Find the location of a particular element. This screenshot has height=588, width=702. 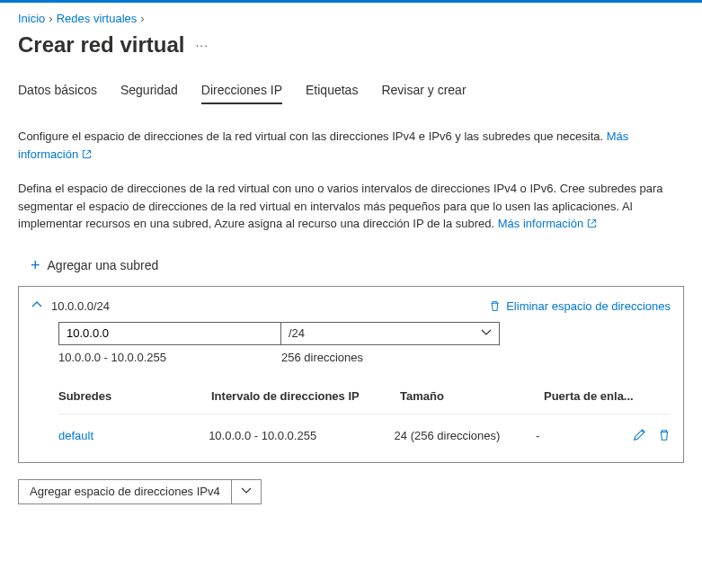

subnet-range: 10.0.0.0 - 10.0.0.255 is located at coordinates (301, 435).